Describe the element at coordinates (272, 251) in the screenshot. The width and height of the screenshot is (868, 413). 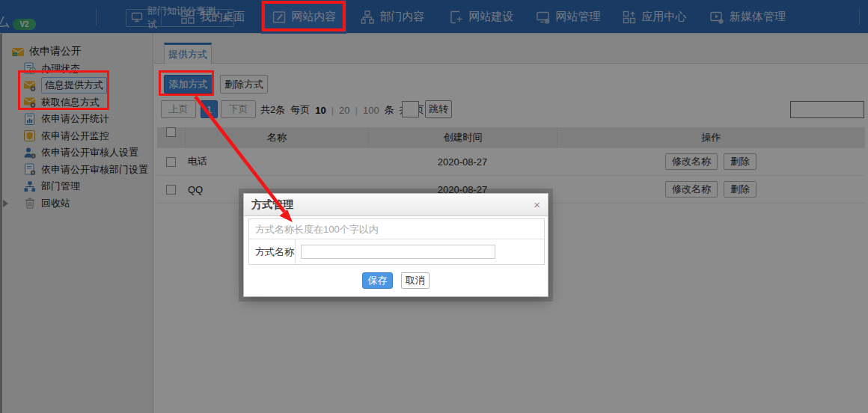
I see `mode-name-label: 方式名称` at that location.